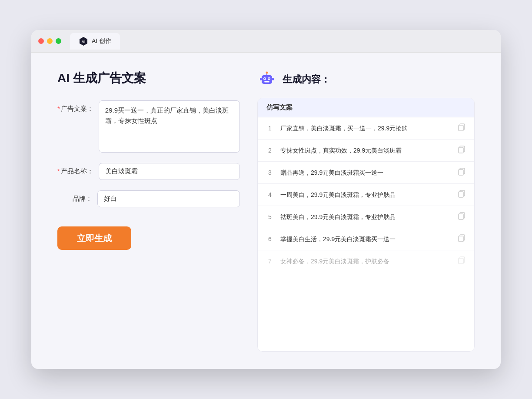  What do you see at coordinates (366, 80) in the screenshot?
I see `right-header: 生成内容：` at bounding box center [366, 80].